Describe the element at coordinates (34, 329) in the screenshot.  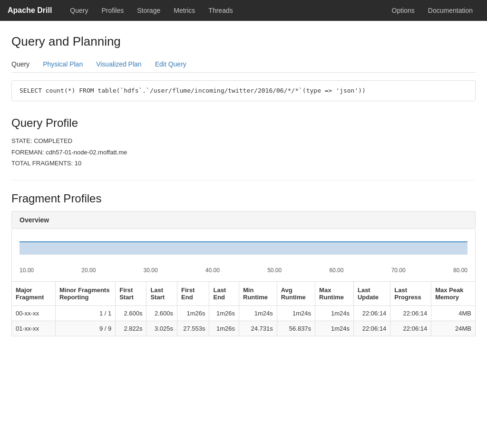
I see `row-1-cell-0: 01-xx-xx` at that location.